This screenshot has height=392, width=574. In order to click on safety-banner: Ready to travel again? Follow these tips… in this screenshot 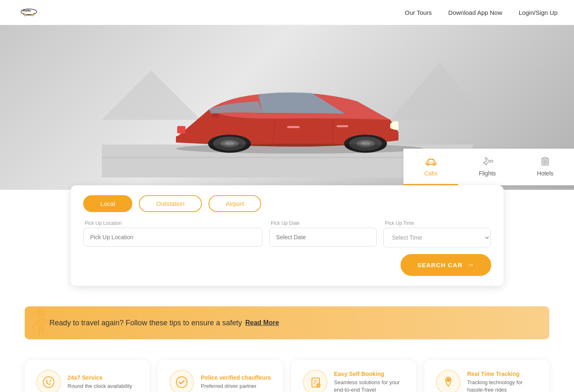, I will do `click(287, 323)`.